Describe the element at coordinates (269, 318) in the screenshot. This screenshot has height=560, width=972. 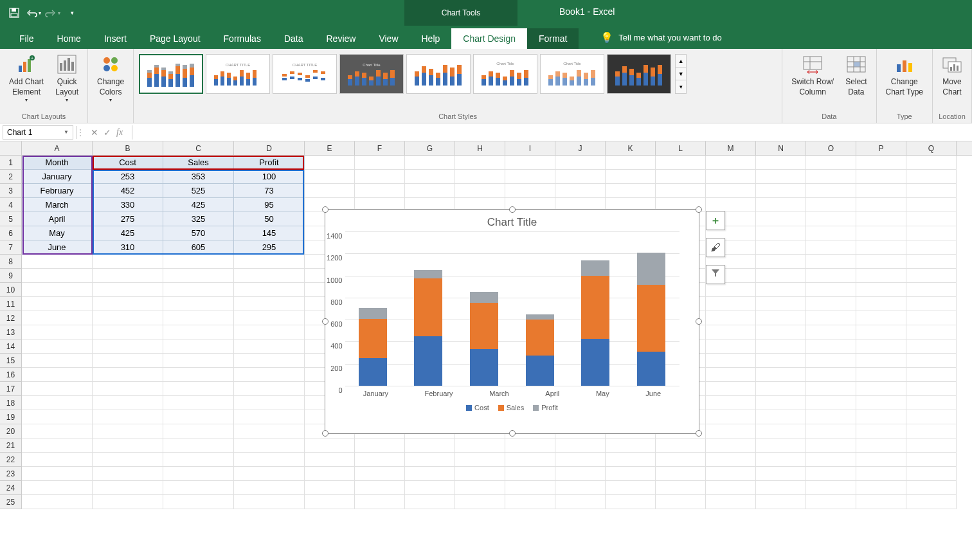
I see `cell-D12` at that location.